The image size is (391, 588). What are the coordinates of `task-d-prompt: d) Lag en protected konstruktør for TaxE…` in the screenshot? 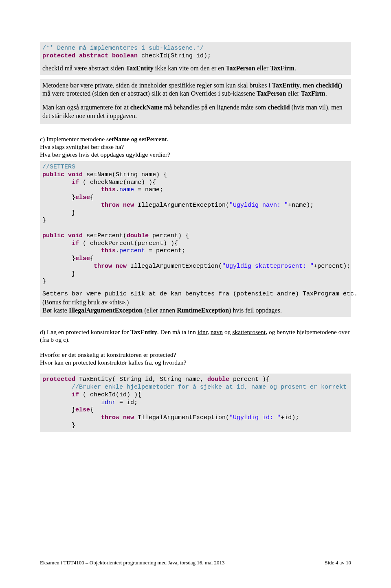 It's located at (196, 348).